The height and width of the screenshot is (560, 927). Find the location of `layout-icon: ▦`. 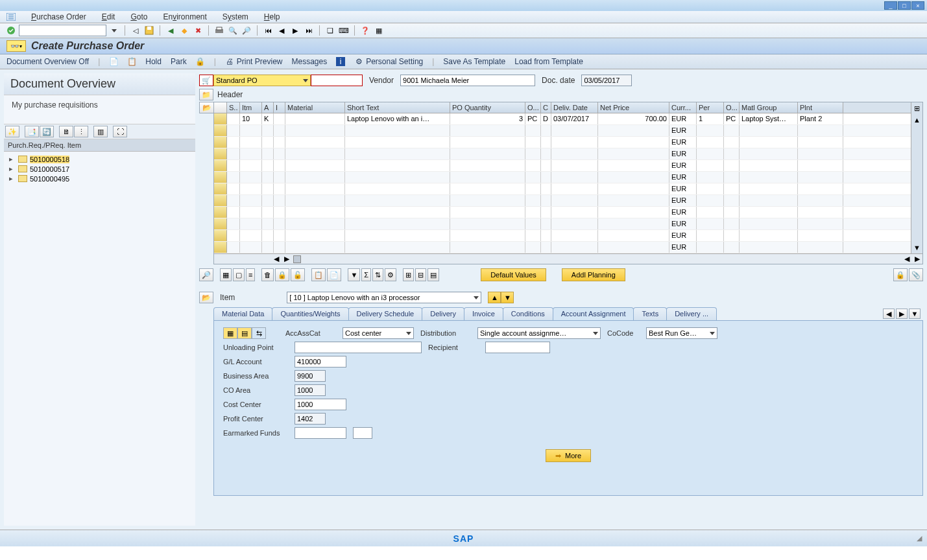

layout-icon: ▦ is located at coordinates (379, 30).